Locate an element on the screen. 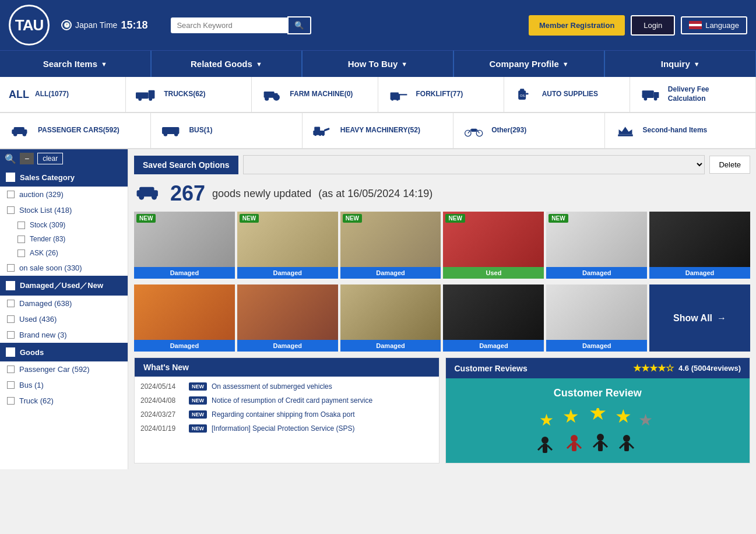  search-input is located at coordinates (229, 26).